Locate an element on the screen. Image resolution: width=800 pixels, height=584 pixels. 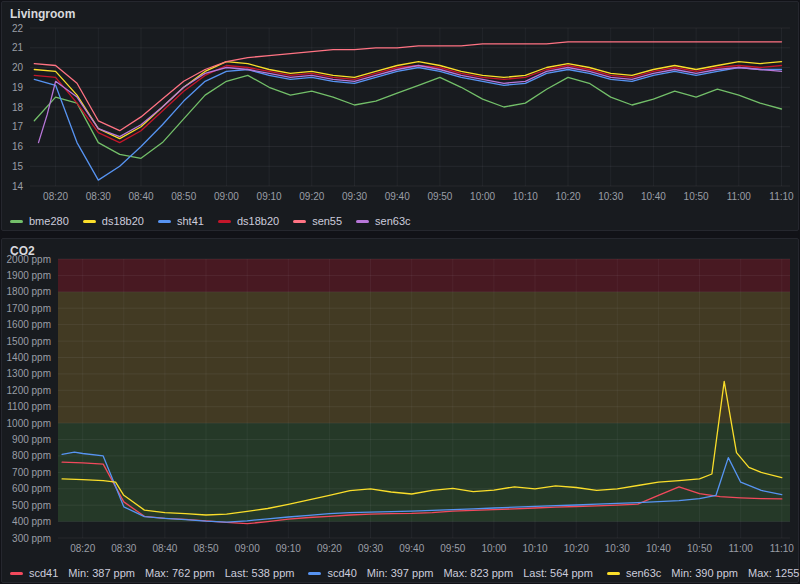
series-stat-last: Last: 538 ppm is located at coordinates (260, 573).